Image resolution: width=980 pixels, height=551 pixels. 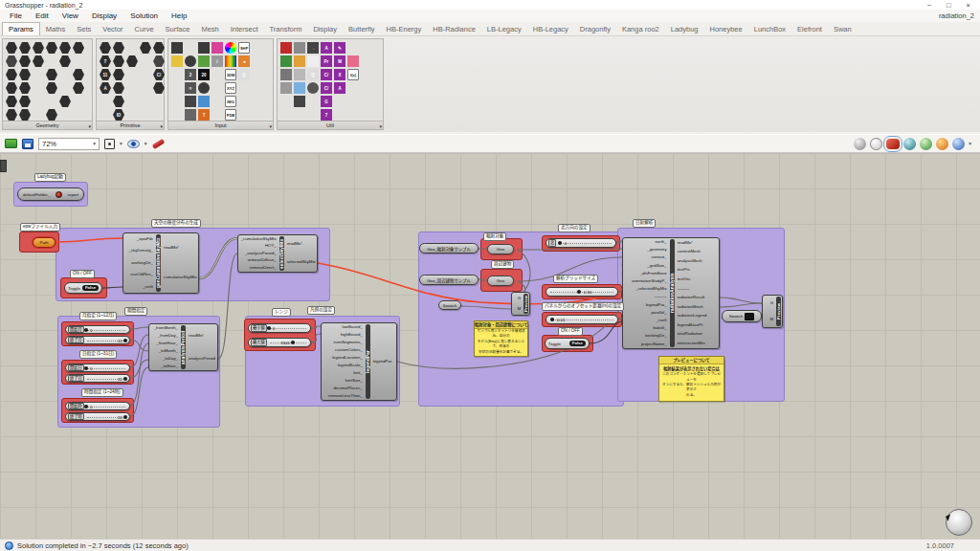 What do you see at coordinates (25, 101) in the screenshot?
I see `subd-param-icon` at bounding box center [25, 101].